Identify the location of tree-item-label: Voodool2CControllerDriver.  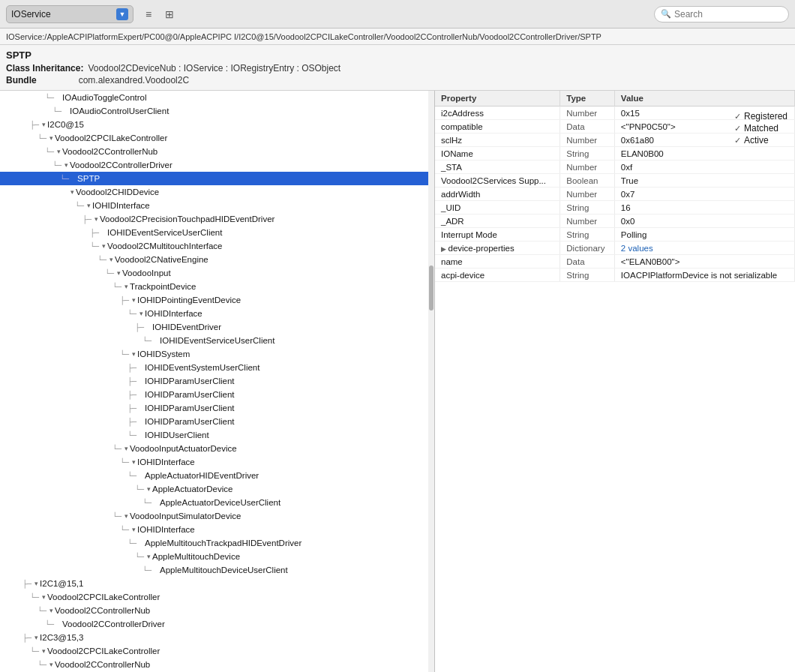
(122, 165).